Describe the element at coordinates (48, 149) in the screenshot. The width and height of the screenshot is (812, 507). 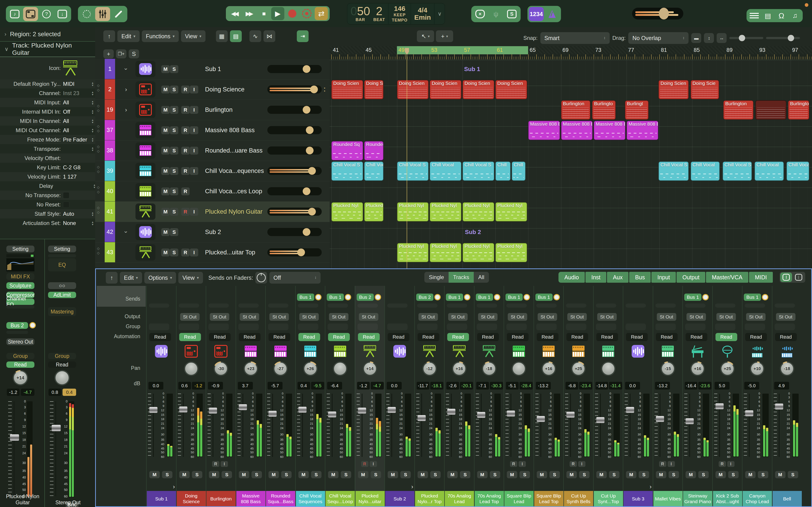
I see `param-row: Transpose:▴▾` at that location.